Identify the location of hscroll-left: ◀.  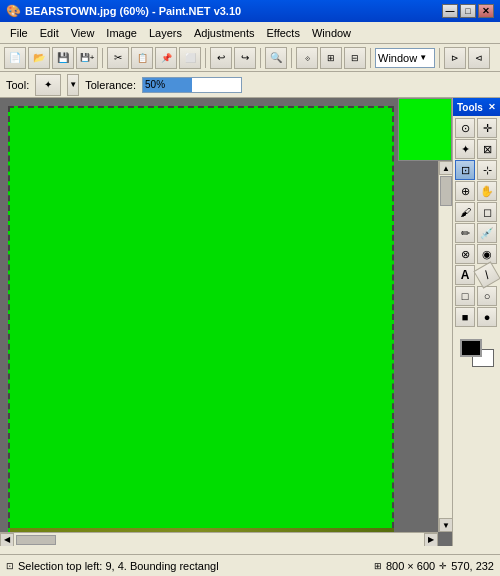
(7, 540).